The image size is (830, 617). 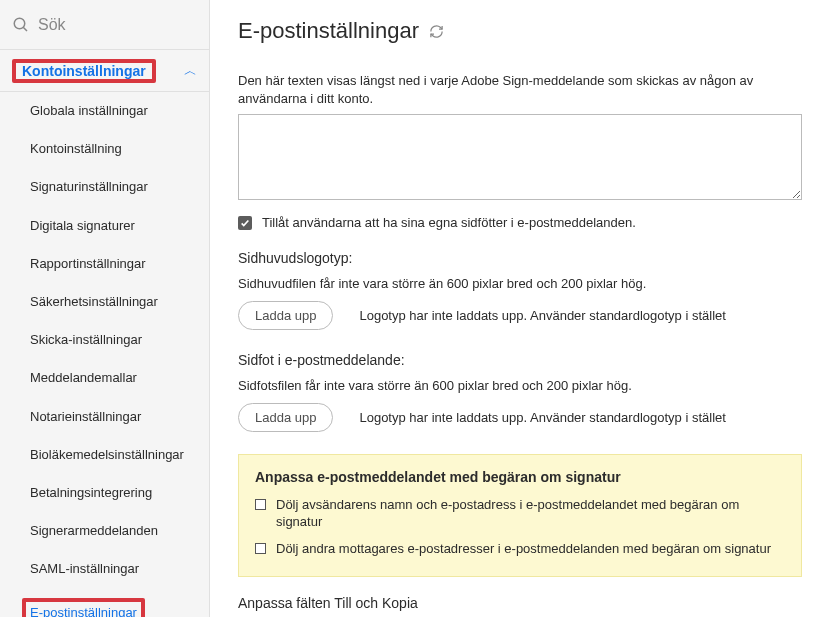 What do you see at coordinates (520, 418) in the screenshot?
I see `footer-logo-upload-row: Ladda upp Logotyp har inte laddats upp. …` at bounding box center [520, 418].